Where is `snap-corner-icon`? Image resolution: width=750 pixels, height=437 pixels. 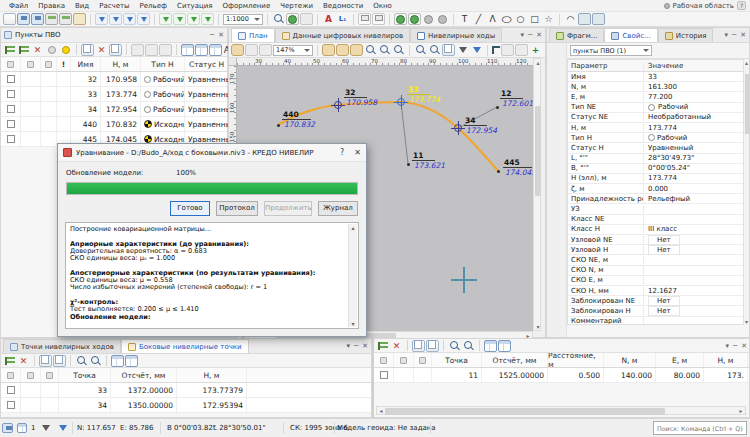
snap-corner-icon is located at coordinates (496, 50).